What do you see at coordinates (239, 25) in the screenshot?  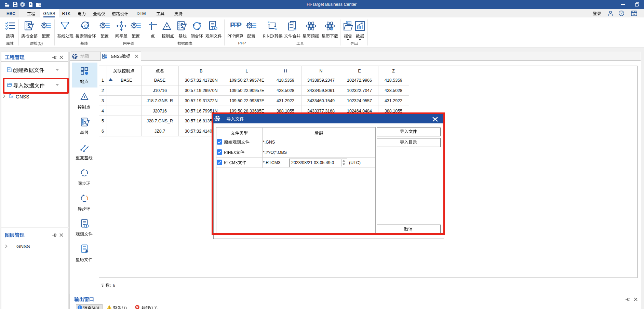 I see `svg-text: P` at bounding box center [239, 25].